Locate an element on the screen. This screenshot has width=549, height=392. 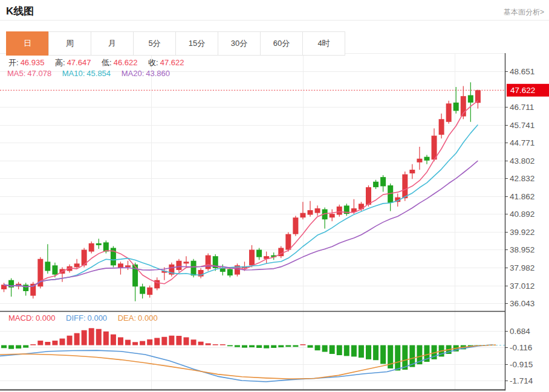
macd-axis-label: -0.915 is located at coordinates (521, 365).